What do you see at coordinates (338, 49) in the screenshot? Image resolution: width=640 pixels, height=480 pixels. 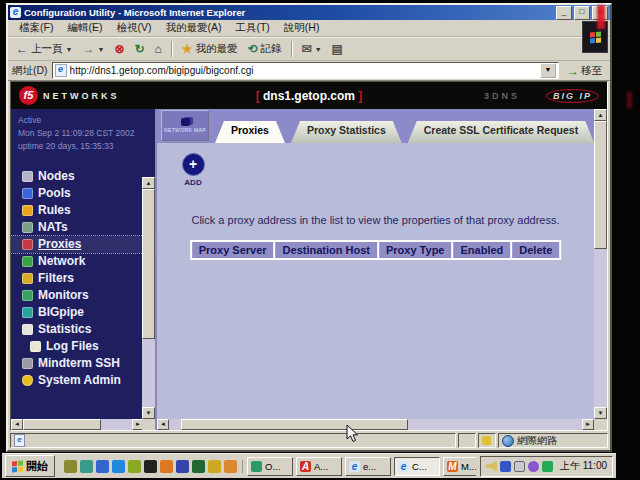 I see `print-button: ▤` at bounding box center [338, 49].